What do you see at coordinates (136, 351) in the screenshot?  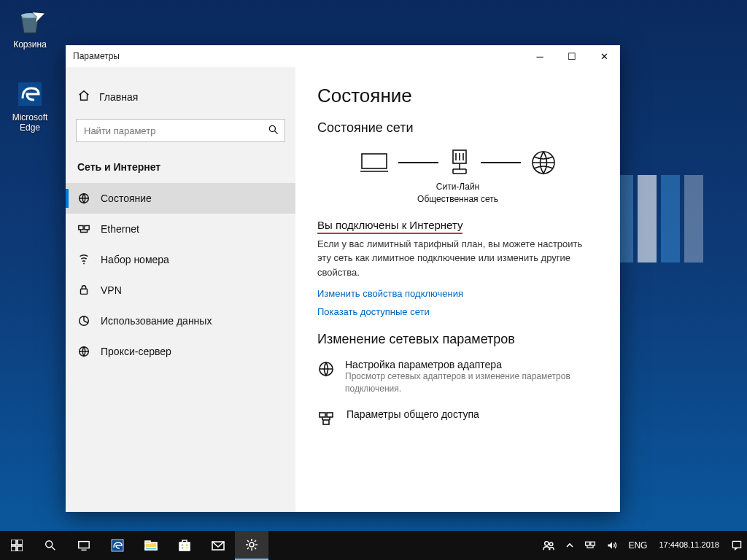 I see `nav-label: Прокси-сервер` at bounding box center [136, 351].